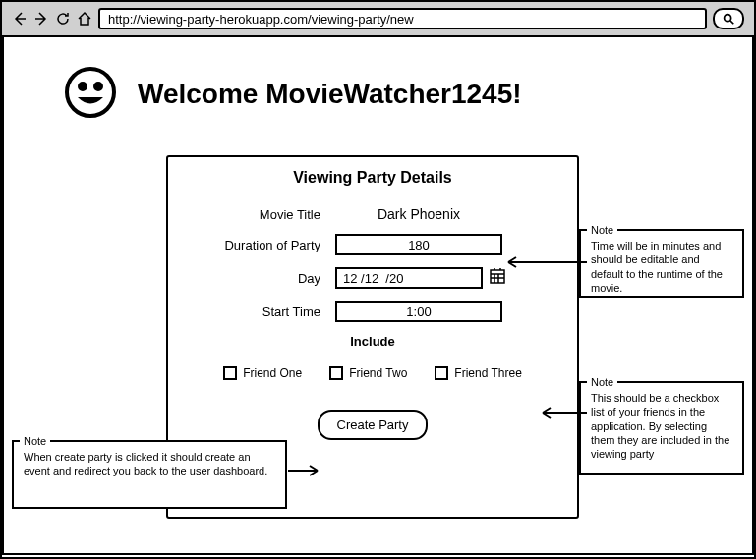 This screenshot has height=559, width=756. I want to click on movie-title-label: Movie Title, so click(262, 214).